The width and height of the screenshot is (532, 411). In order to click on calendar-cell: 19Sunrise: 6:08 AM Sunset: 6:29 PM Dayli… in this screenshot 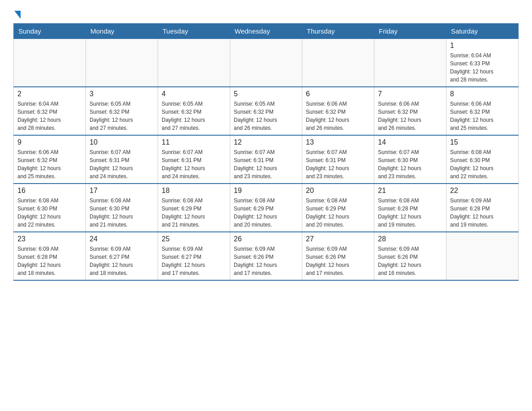, I will do `click(266, 208)`.